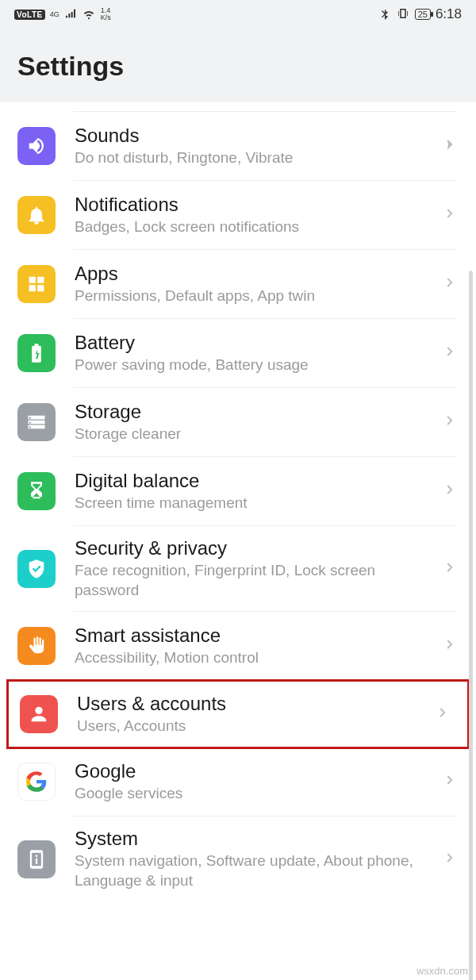  Describe the element at coordinates (106, 14) in the screenshot. I see `data-speed: 1.4 K/s` at that location.